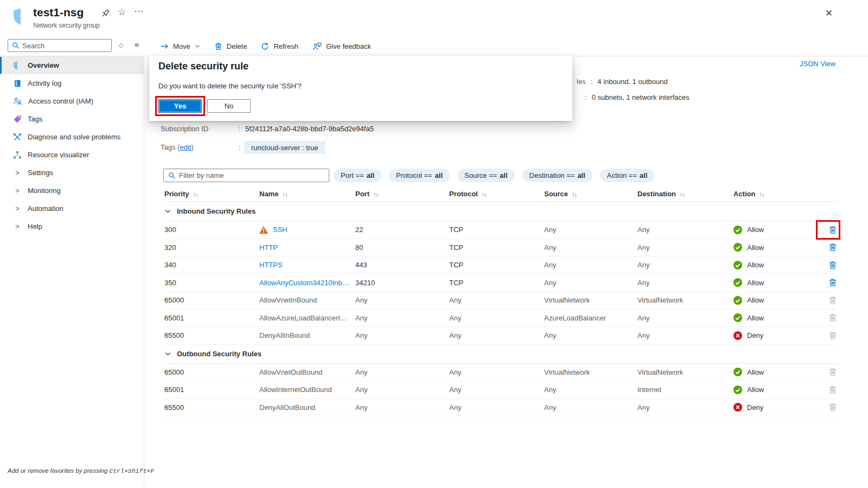 This screenshot has width=868, height=488. I want to click on rules-count-value: 4 inbound, 1 outbound, so click(633, 81).